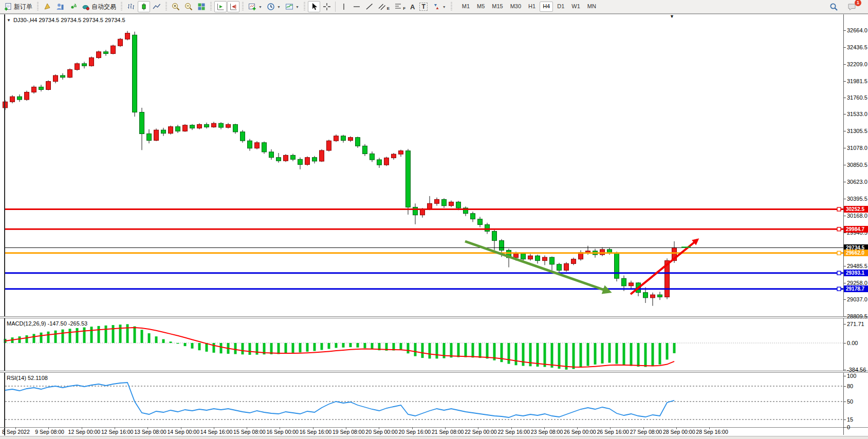 The height and width of the screenshot is (439, 868). What do you see at coordinates (857, 199) in the screenshot?
I see `price-tick-label: 30395.5` at bounding box center [857, 199].